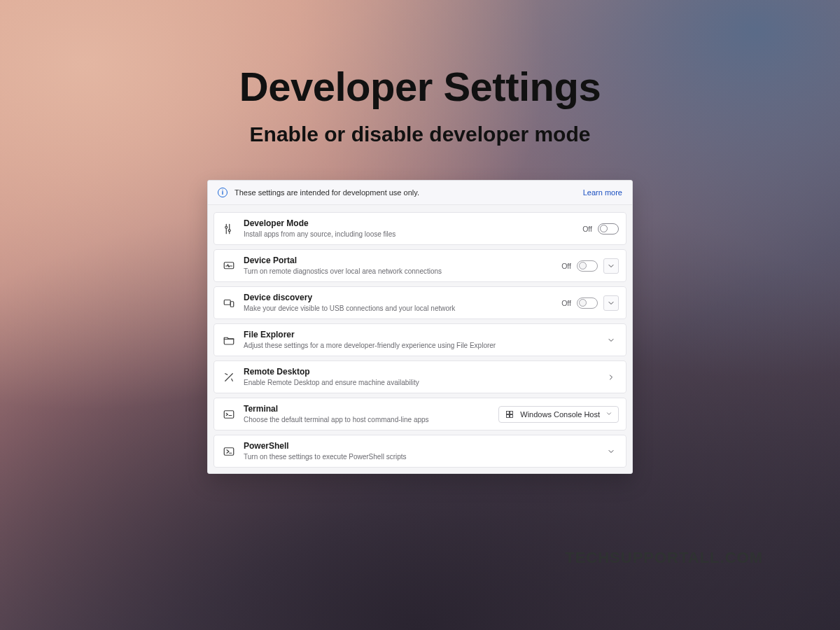 The height and width of the screenshot is (630, 840). Describe the element at coordinates (420, 382) in the screenshot. I see `row-description: Enable Remote Desktop and ensure machine…` at that location.